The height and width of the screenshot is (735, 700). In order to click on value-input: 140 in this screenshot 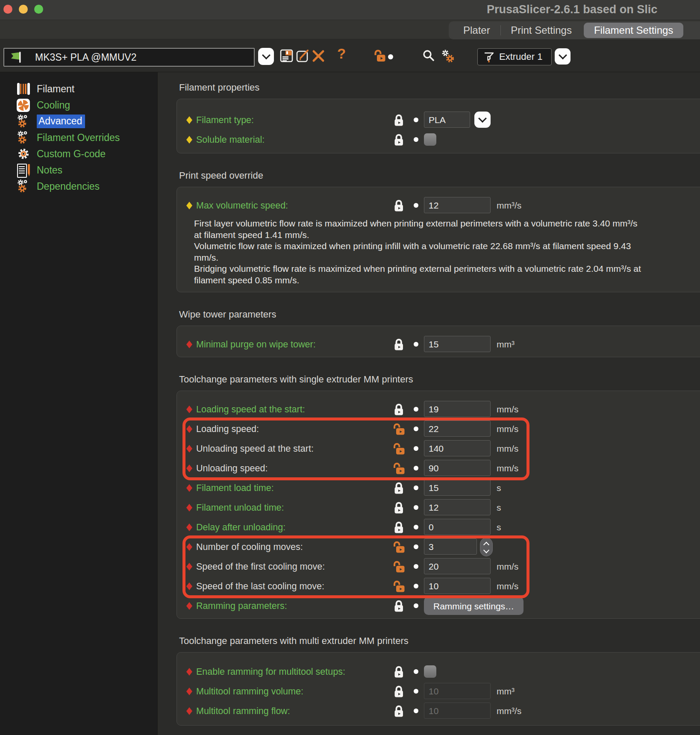, I will do `click(457, 448)`.